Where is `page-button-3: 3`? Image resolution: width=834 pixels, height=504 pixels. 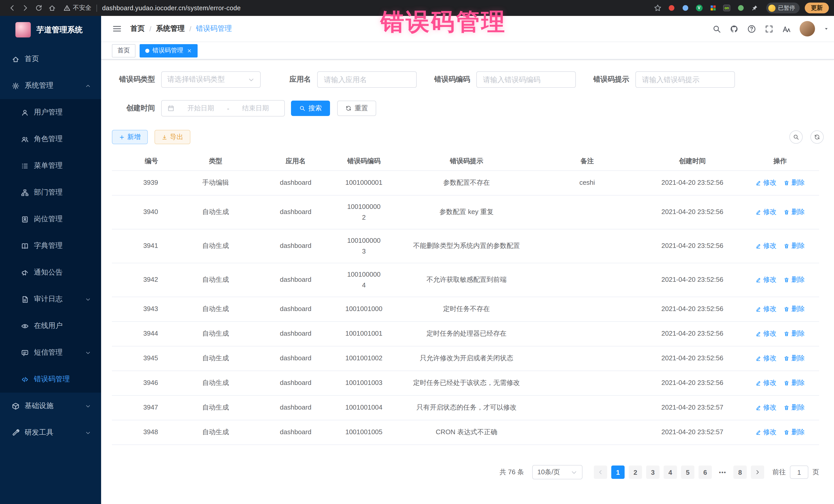
page-button-3: 3 is located at coordinates (653, 472).